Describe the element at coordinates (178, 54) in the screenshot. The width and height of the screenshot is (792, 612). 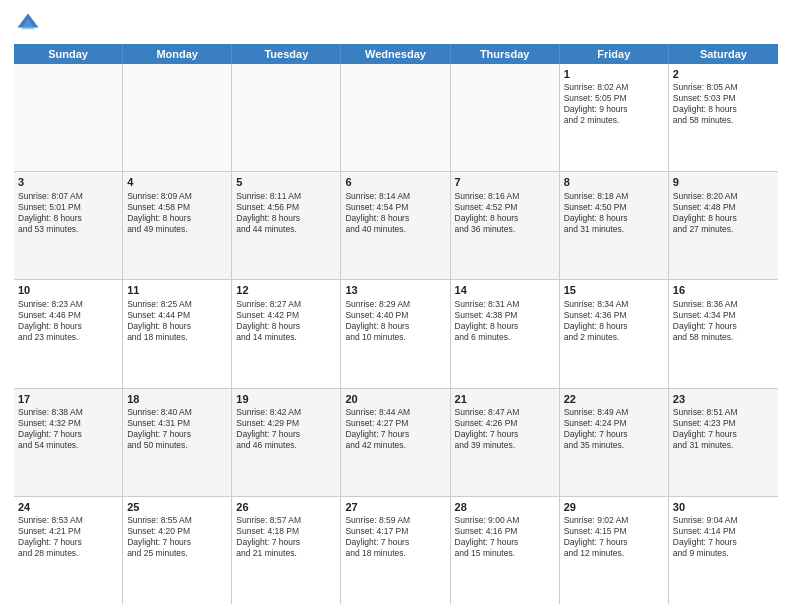
I see `day-header-monday: Monday` at that location.